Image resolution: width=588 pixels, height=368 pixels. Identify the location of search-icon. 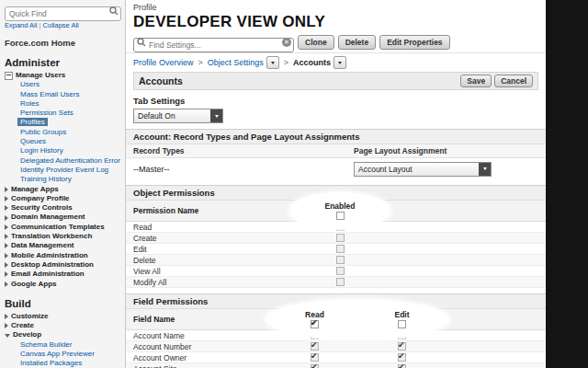
(114, 11).